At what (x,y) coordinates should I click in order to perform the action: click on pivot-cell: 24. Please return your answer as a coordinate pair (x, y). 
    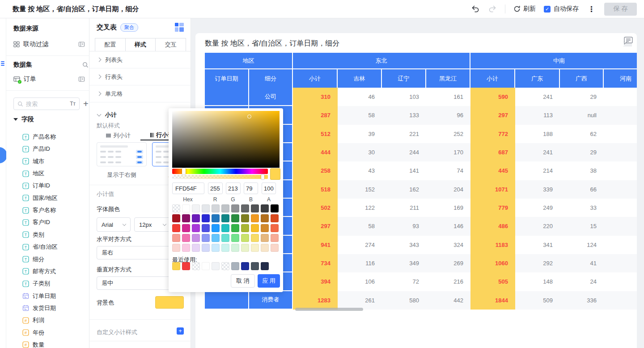
    Looking at the image, I should click on (582, 282).